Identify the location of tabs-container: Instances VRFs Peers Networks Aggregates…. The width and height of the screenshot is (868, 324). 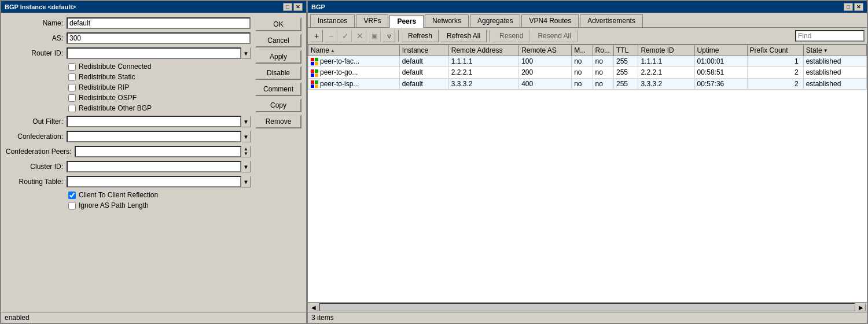
(587, 20).